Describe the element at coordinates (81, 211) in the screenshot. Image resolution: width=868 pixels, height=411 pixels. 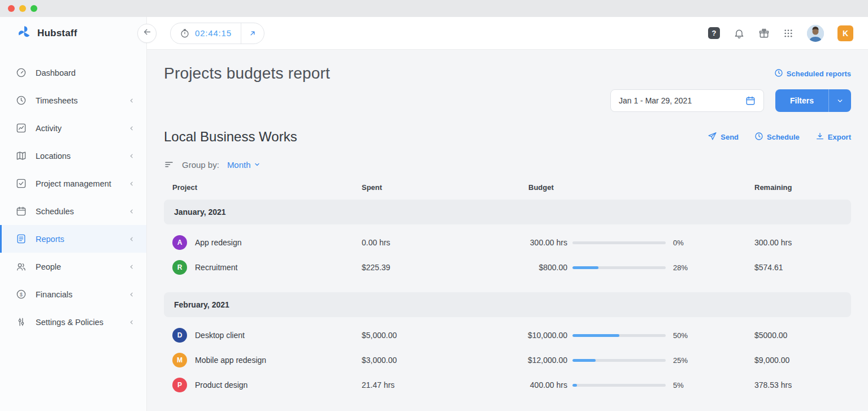
I see `sidebar-item-label: Schedules` at that location.